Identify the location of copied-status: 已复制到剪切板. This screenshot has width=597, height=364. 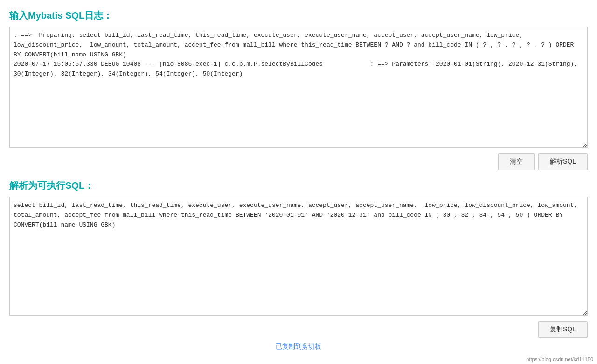
(298, 347).